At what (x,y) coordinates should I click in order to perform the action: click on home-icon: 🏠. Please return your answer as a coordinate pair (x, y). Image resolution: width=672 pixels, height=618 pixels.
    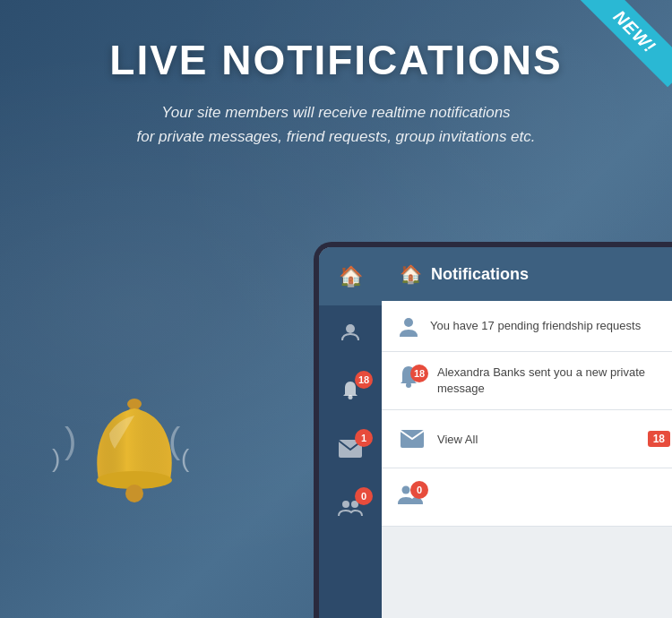
    Looking at the image, I should click on (351, 277).